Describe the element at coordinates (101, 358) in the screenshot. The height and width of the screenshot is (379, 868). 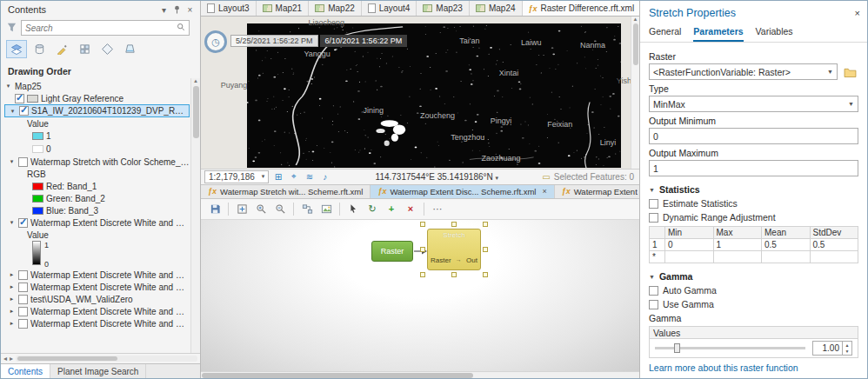
I see `contents-horizontal-scrollbar: ◂ ▸` at that location.